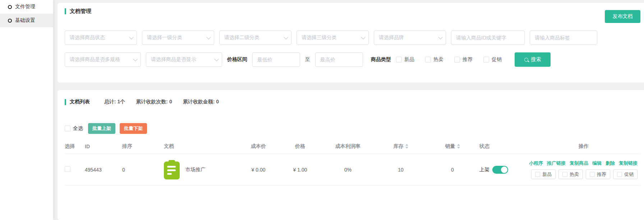 The height and width of the screenshot is (220, 644). I want to click on tag-checkbox-promo: 促销, so click(625, 174).